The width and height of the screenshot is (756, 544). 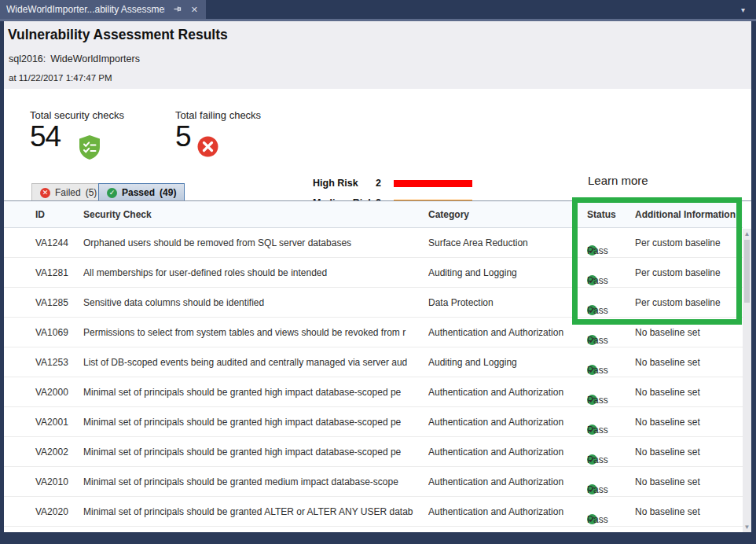 What do you see at coordinates (52, 422) in the screenshot?
I see `cell-id: VA2001` at bounding box center [52, 422].